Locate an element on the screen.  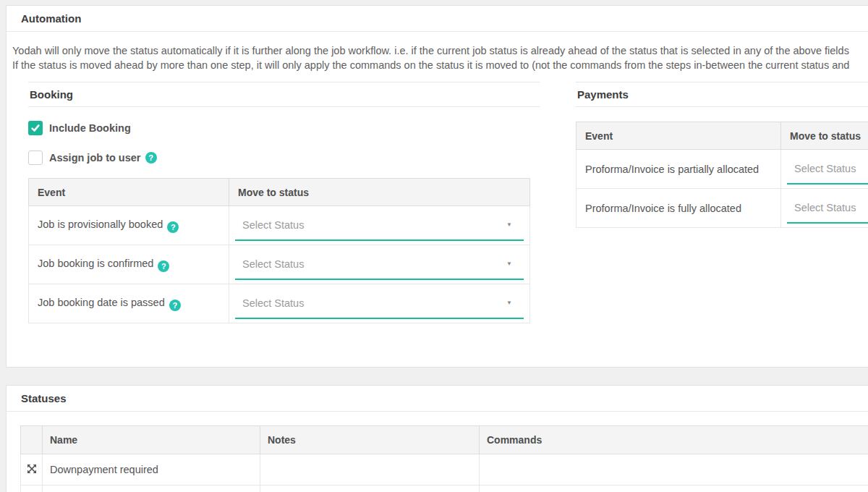
booking-event-label: Job is provisionally booked is located at coordinates (100, 224).